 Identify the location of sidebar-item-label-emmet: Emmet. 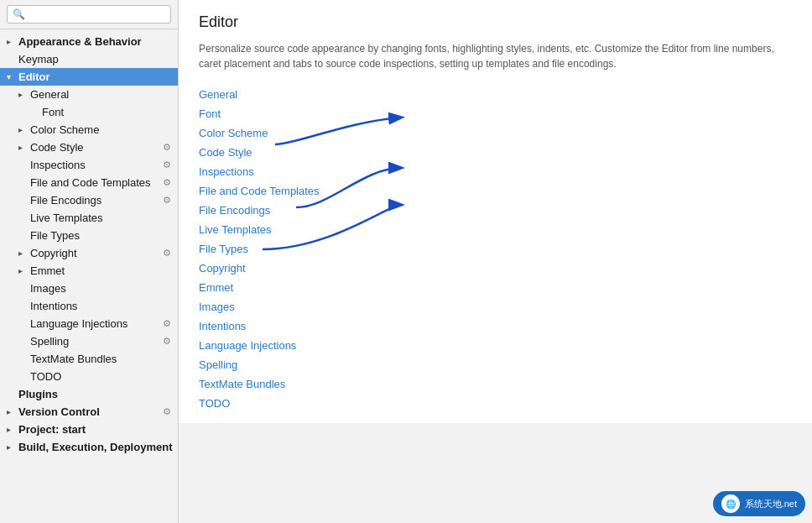
(101, 270).